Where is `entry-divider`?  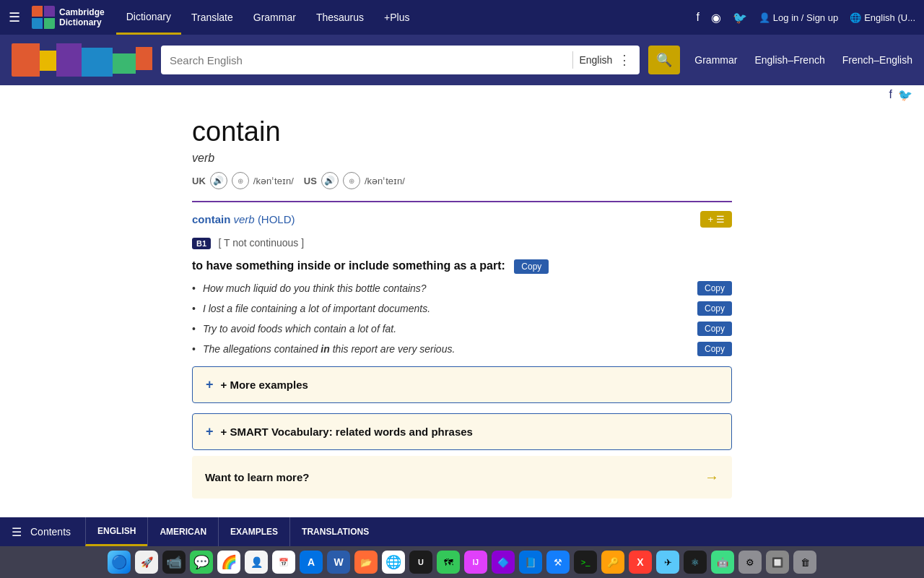
entry-divider is located at coordinates (462, 202).